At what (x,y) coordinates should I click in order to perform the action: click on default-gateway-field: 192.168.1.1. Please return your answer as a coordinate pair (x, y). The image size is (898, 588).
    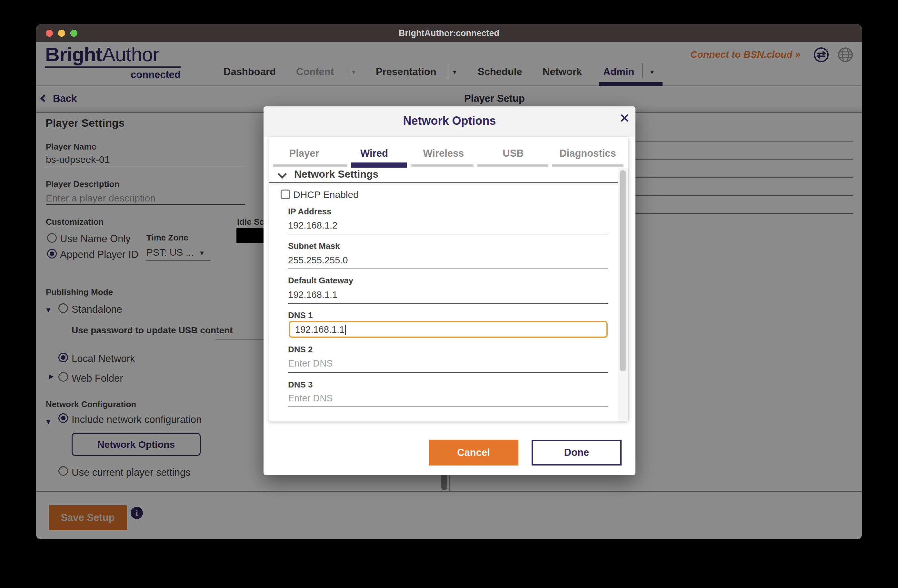
    Looking at the image, I should click on (312, 295).